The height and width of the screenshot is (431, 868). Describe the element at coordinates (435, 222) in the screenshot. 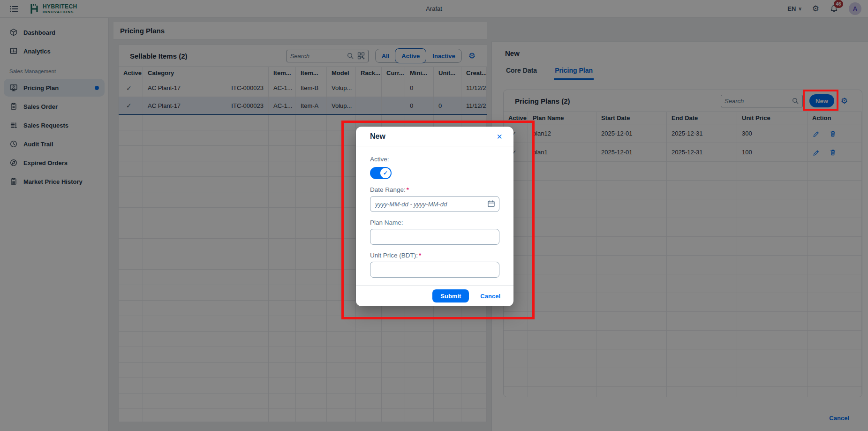

I see `plan-name-label: Plan Name:` at that location.